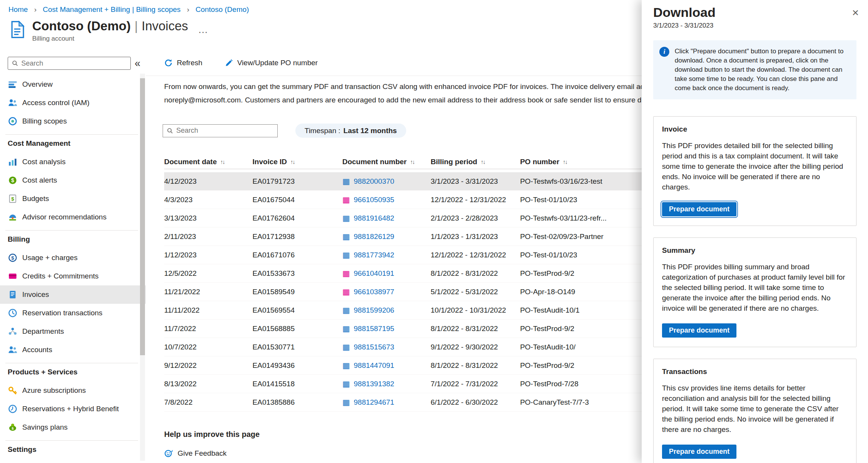  What do you see at coordinates (112, 9) in the screenshot?
I see `breadcrumb-cost-management-billing: Cost Management + Billing | Billing scop…` at bounding box center [112, 9].